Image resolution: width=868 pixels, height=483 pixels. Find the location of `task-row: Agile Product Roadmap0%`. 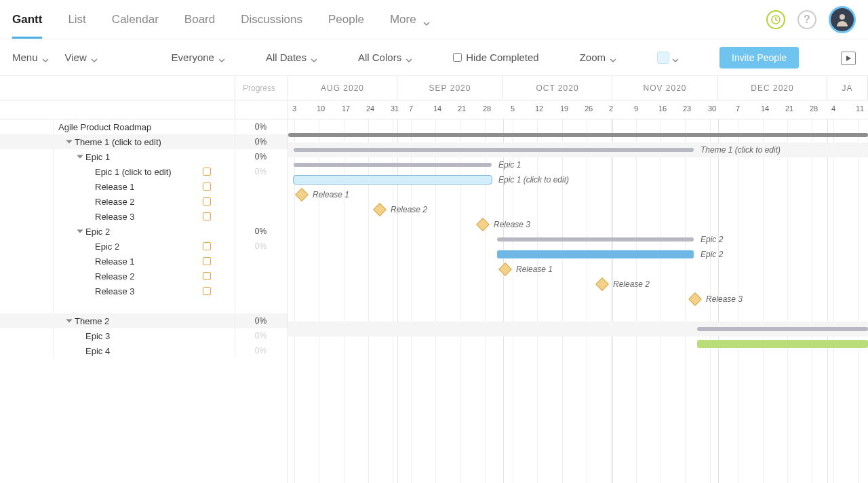

task-row: Agile Product Roadmap0% is located at coordinates (144, 127).